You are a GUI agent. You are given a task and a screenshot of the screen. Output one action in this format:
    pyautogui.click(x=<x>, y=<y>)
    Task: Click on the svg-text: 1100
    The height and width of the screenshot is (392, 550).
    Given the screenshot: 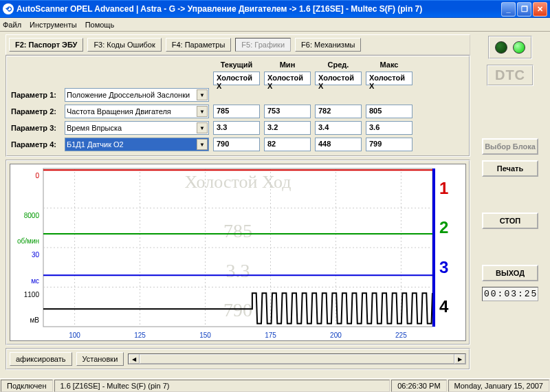 What is the action you would take?
    pyautogui.click(x=32, y=294)
    